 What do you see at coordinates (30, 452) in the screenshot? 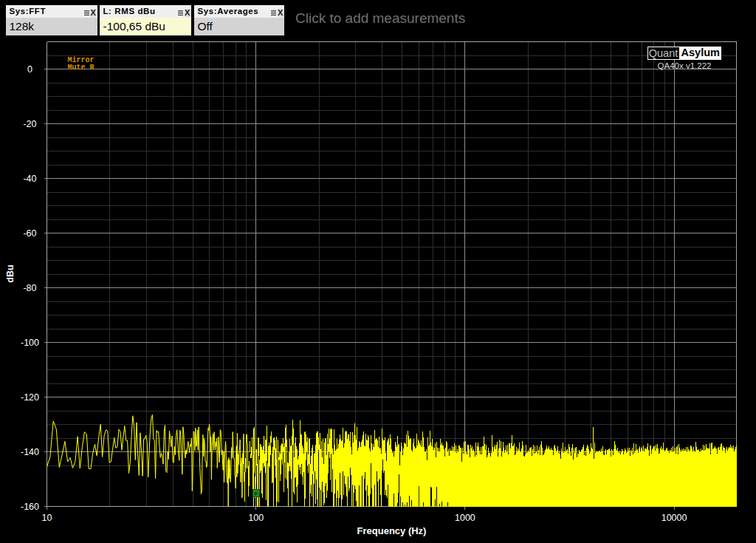
I see `svg-text: -140` at bounding box center [30, 452].